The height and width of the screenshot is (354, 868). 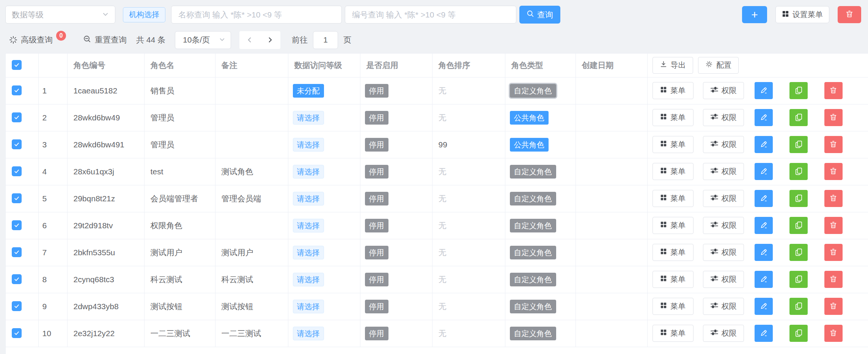 What do you see at coordinates (308, 91) in the screenshot?
I see `access-level-tag: 未分配` at bounding box center [308, 91].